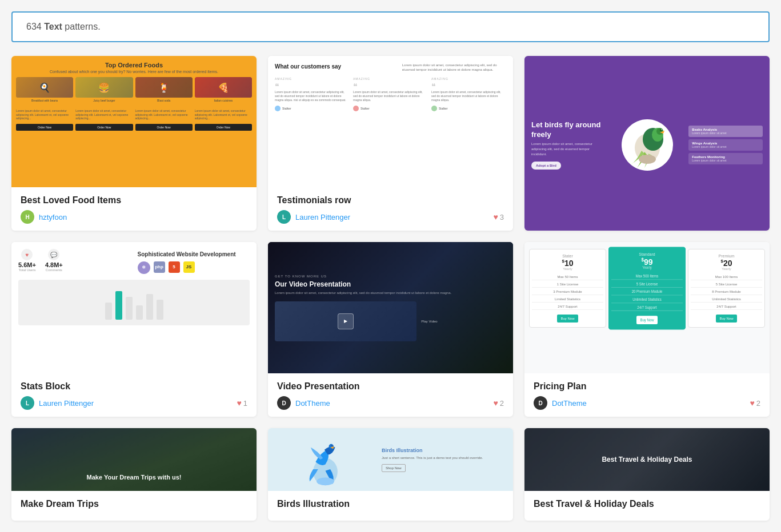 This screenshot has height=532, width=781. I want to click on card-stats: ♥ 5.6M+ Total Users 💬 4.8M+ Comments, so click(134, 329).